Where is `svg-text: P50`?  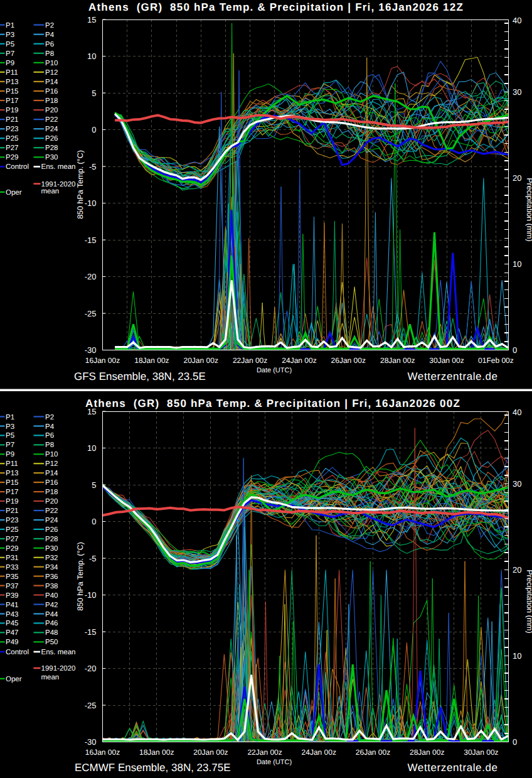
svg-text: P50 is located at coordinates (51, 642).